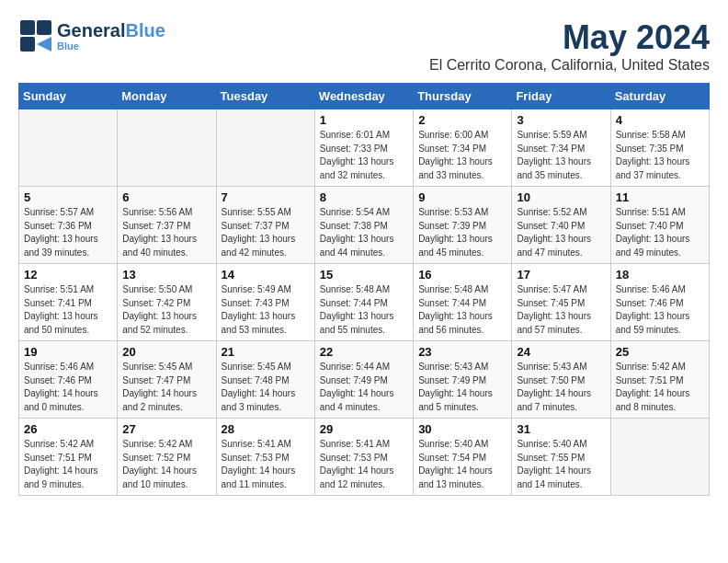 The width and height of the screenshot is (728, 563). Describe the element at coordinates (561, 465) in the screenshot. I see `day-info: Sunrise: 5:40 AMSunset: 7:55 PMDaylight:…` at that location.